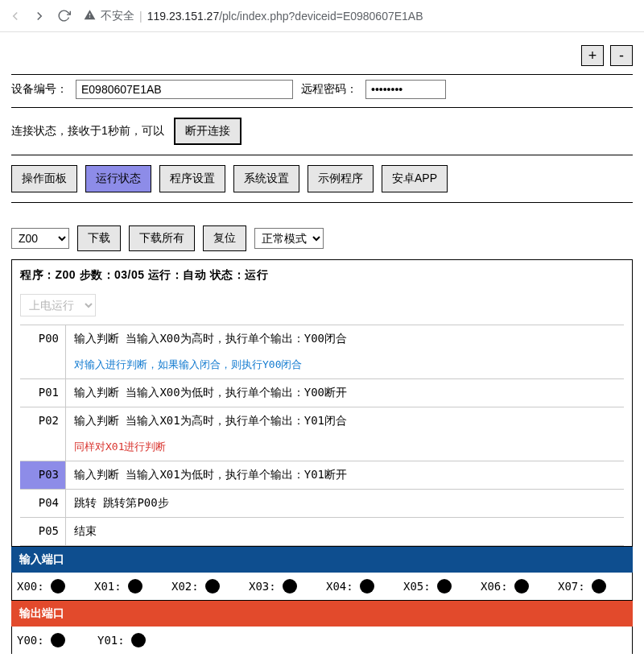  What do you see at coordinates (43, 475) in the screenshot?
I see `step-id: P03` at bounding box center [43, 475].